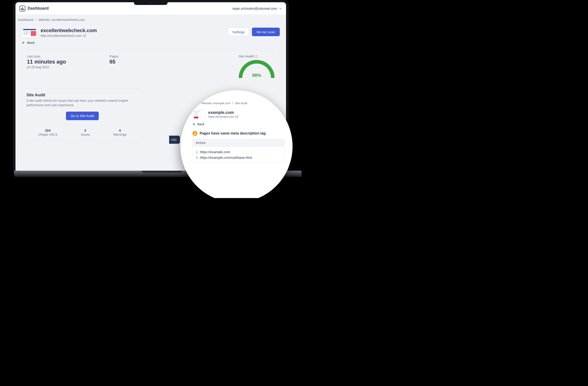 This screenshot has height=386, width=588. I want to click on stat-value: 4, so click(120, 130).